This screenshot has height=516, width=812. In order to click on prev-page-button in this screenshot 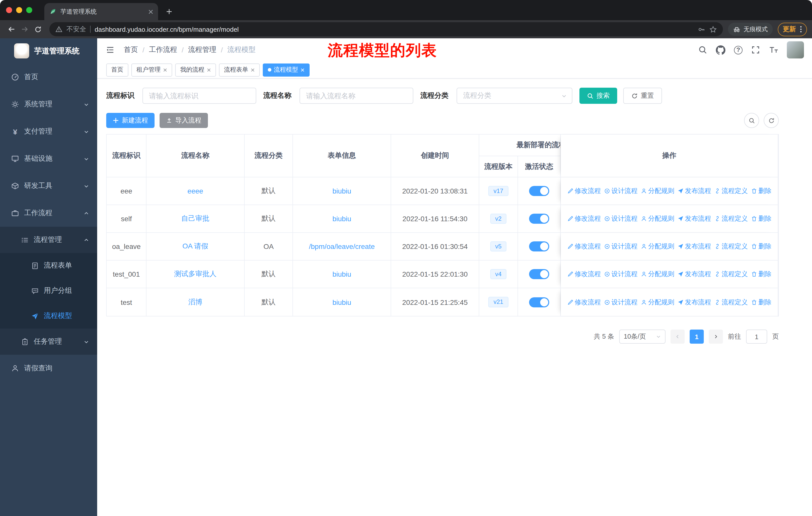, I will do `click(678, 337)`.